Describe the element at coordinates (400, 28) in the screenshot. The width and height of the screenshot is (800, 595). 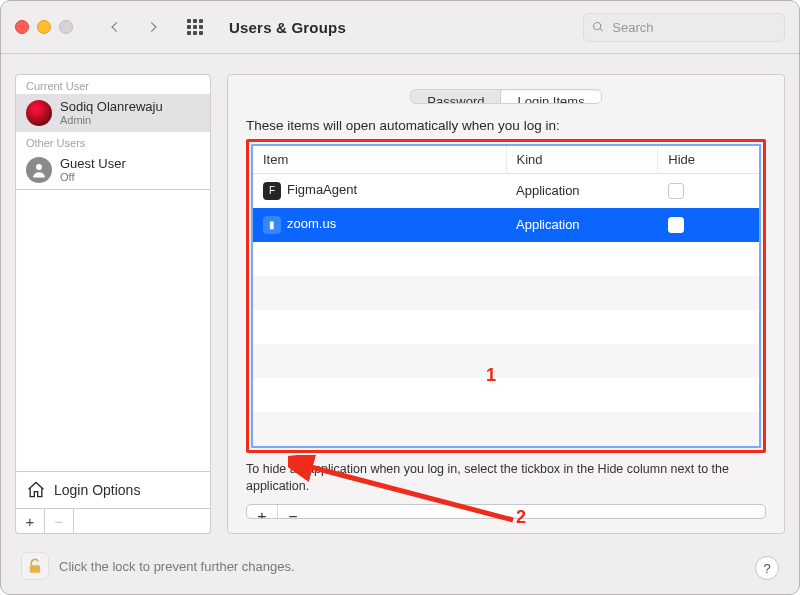
I see `toolbar: Users & Groups` at that location.